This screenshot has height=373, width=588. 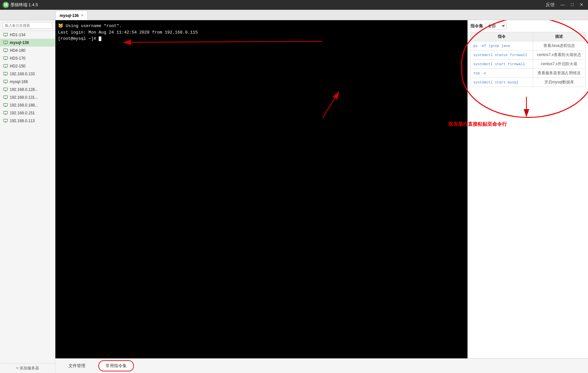 What do you see at coordinates (294, 5) in the screenshot?
I see `titlebar: 猫 墨猫终端 1.4.5 反馈 — □ ✕` at bounding box center [294, 5].